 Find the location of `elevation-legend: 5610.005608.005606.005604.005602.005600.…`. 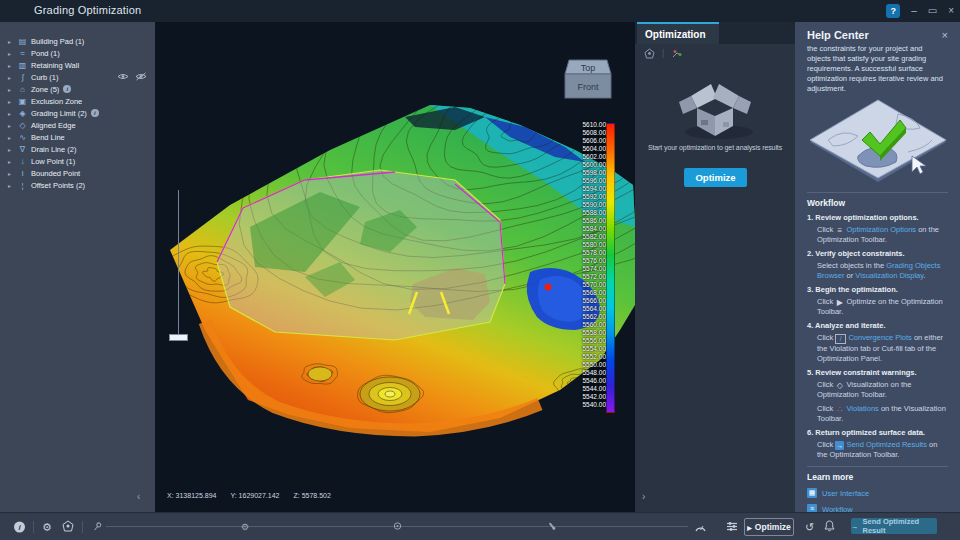

elevation-legend: 5610.005608.005606.005604.005602.005600.… is located at coordinates (577, 268).